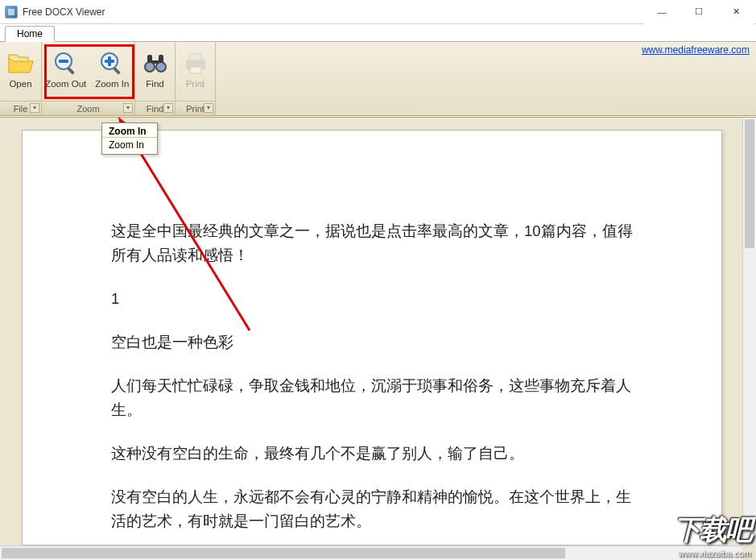 Image resolution: width=756 pixels, height=560 pixels. I want to click on title-bar: Free DOCX Viewer — ☐ ✕, so click(378, 12).